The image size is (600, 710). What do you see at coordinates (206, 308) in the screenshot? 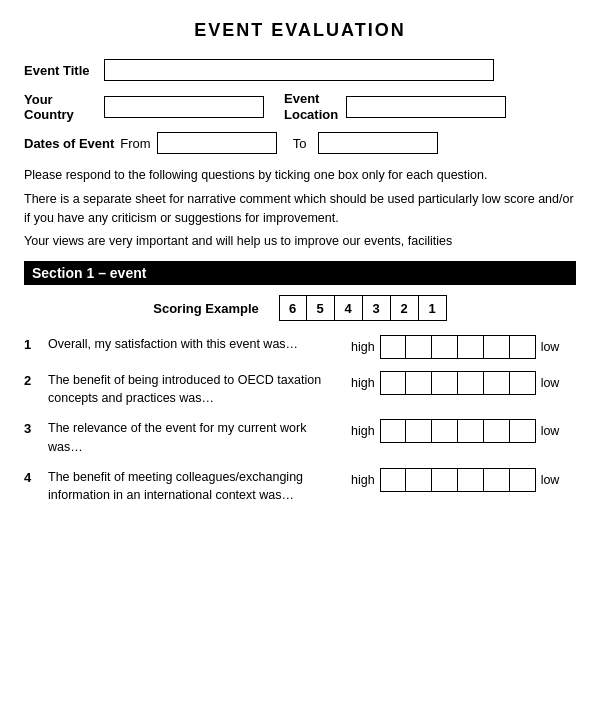
I see `scoring-label: Scoring Example` at bounding box center [206, 308].